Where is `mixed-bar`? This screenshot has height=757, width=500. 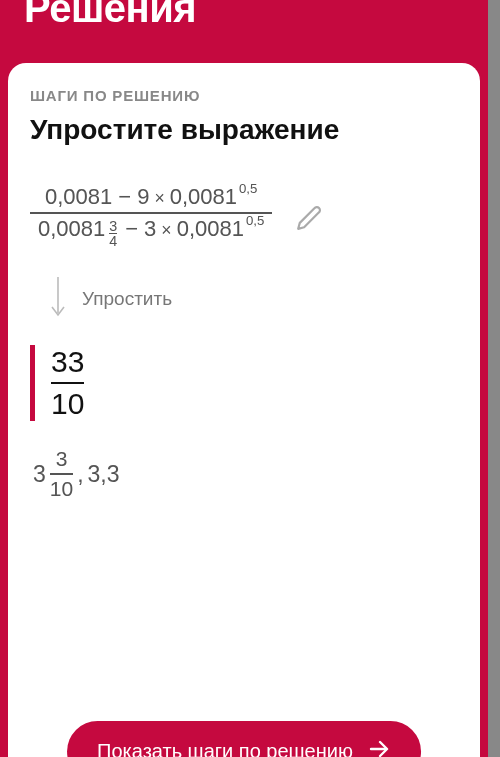
mixed-bar is located at coordinates (62, 474).